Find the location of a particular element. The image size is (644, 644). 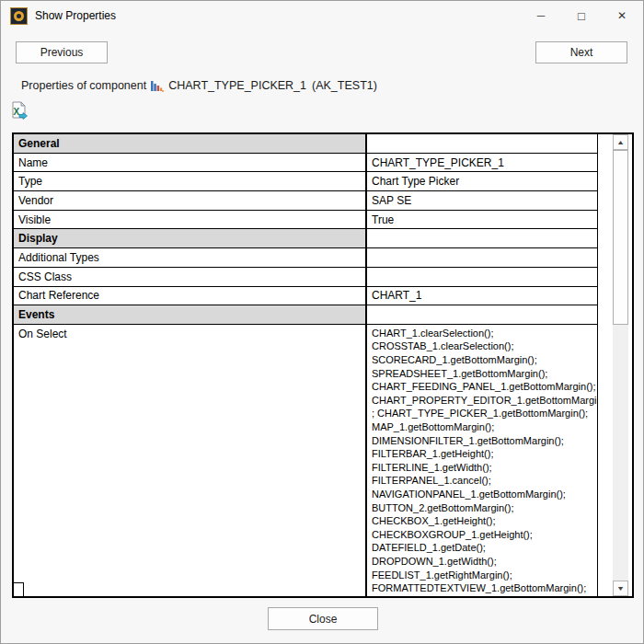

code-line: DROPDOWN_1.getWidth(); is located at coordinates (484, 561).